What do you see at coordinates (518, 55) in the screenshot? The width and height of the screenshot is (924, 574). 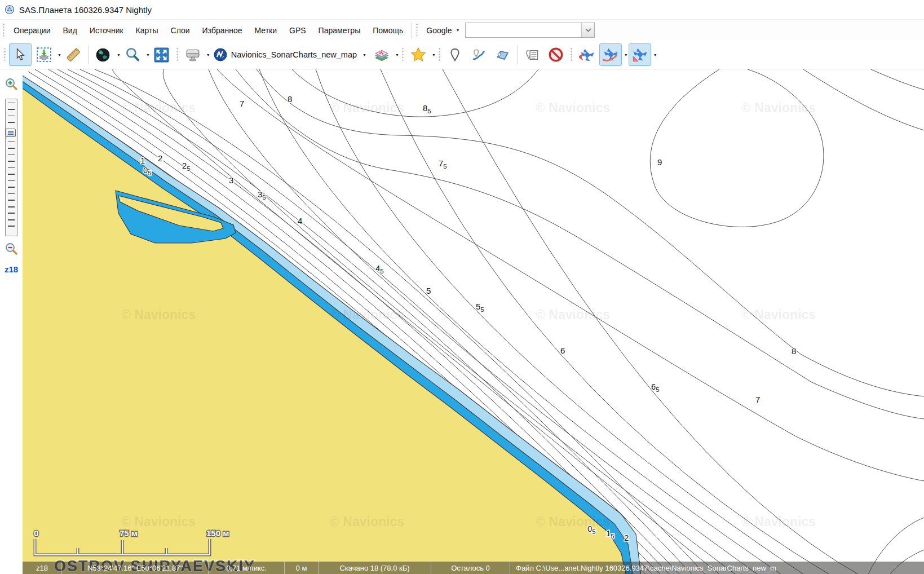 I see `toolbar-separator` at bounding box center [518, 55].